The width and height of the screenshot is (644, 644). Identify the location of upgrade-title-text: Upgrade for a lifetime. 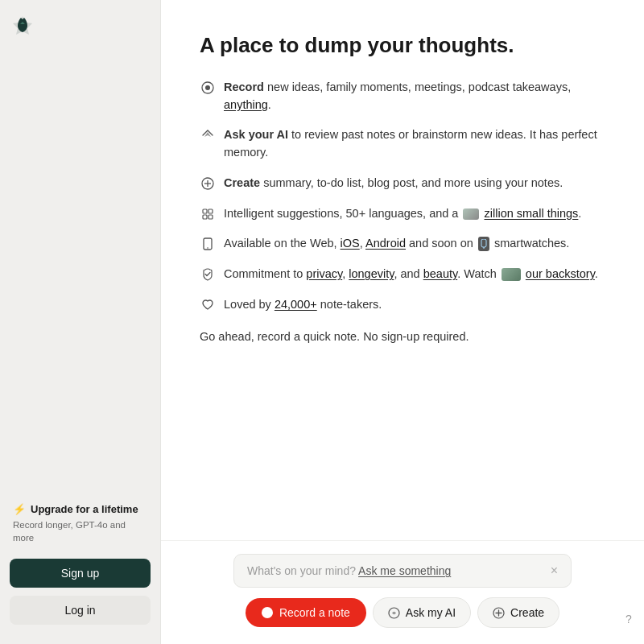
(85, 509).